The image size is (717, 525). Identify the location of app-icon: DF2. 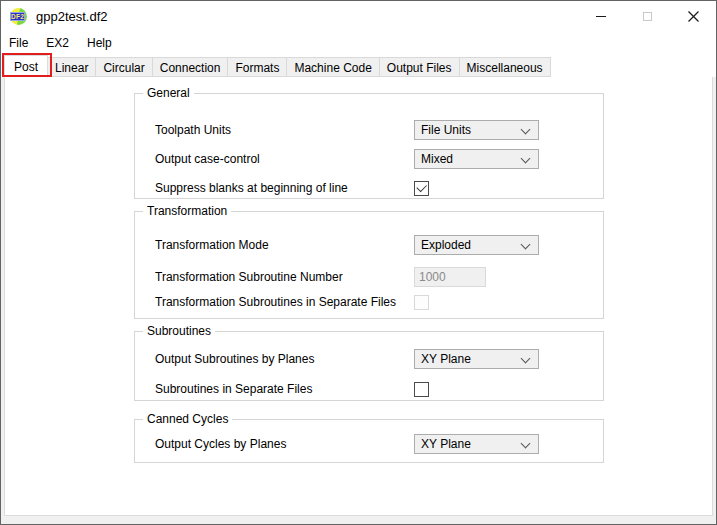
(18, 16).